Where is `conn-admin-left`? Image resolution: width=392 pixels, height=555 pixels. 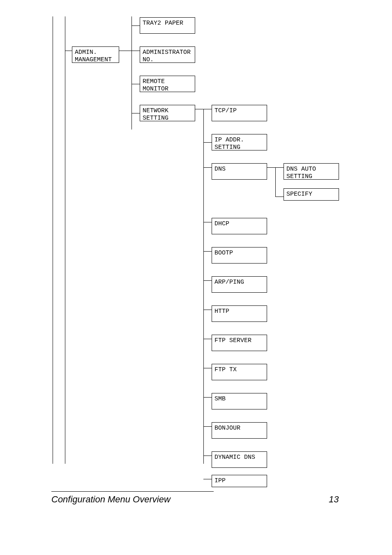 conn-admin-left is located at coordinates (68, 51).